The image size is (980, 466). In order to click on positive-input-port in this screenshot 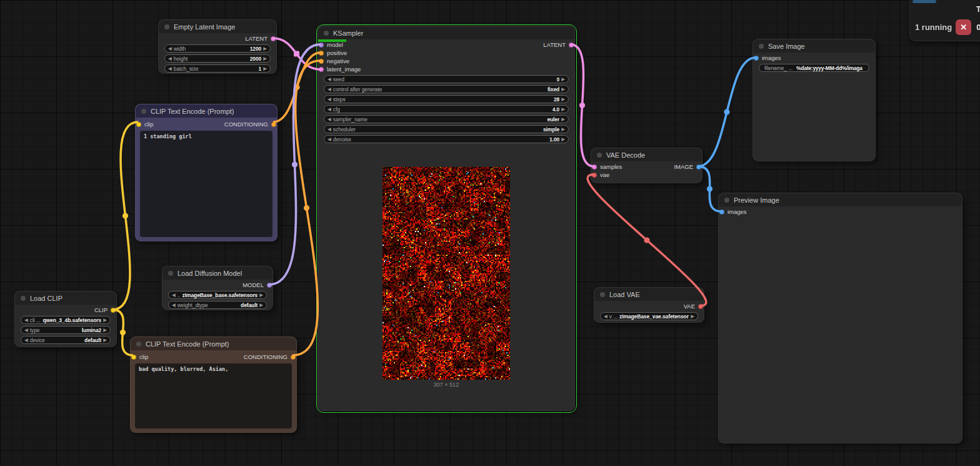, I will do `click(321, 53)`.